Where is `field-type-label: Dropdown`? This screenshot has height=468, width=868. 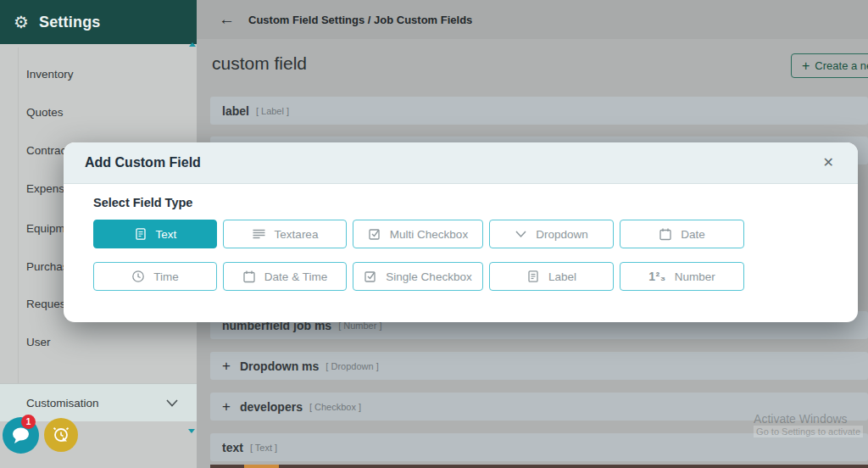 field-type-label: Dropdown is located at coordinates (562, 234).